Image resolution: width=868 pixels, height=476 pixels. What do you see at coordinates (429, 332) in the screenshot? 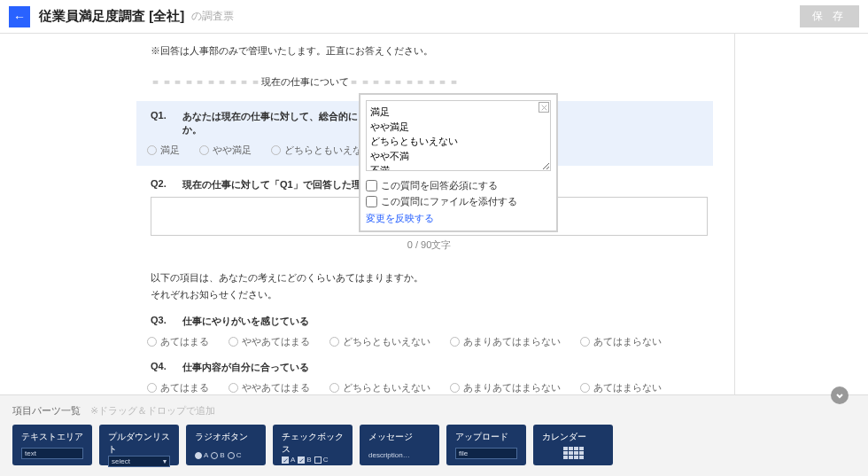
I see `question-q3: Q3.仕事にやりがいを感じている あてはまる ややあてはまる どちらともいえない…` at bounding box center [429, 332].